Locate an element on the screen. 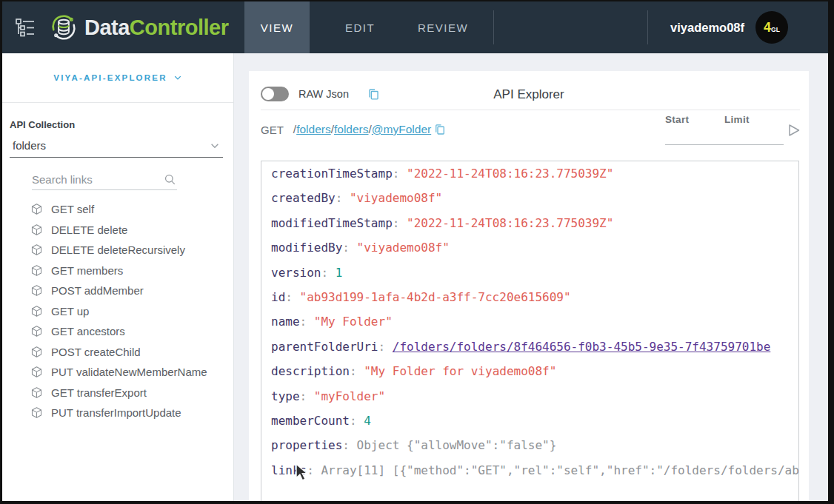  copy-url-button is located at coordinates (440, 130).